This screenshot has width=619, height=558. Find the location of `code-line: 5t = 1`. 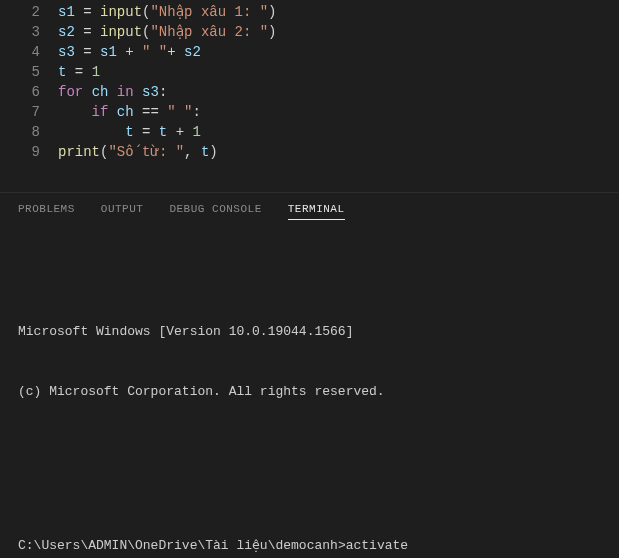

code-line: 5t = 1 is located at coordinates (310, 72).